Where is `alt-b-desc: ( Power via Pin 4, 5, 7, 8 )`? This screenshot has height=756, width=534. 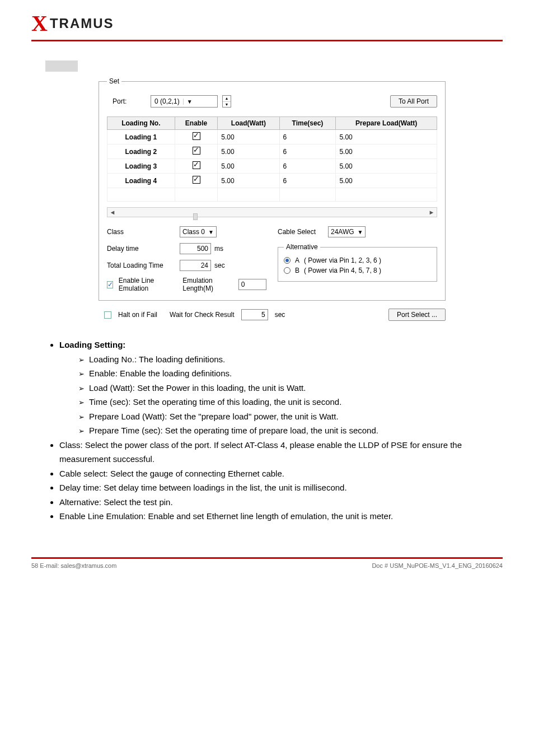
alt-b-desc: ( Power via Pin 4, 5, 7, 8 ) is located at coordinates (343, 270).